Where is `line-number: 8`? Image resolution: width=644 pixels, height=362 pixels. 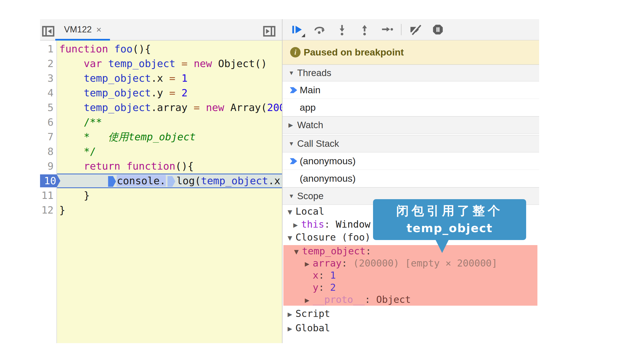 line-number: 8 is located at coordinates (48, 152).